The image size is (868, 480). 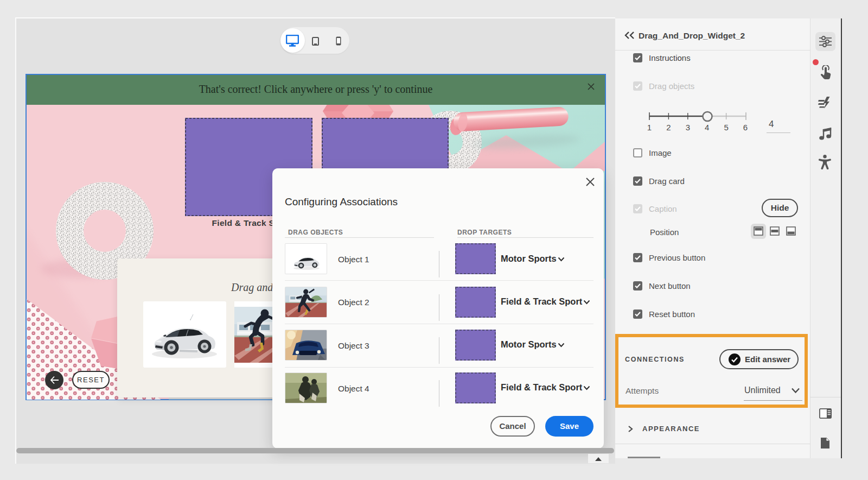 I want to click on svg-text: 1, so click(x=649, y=127).